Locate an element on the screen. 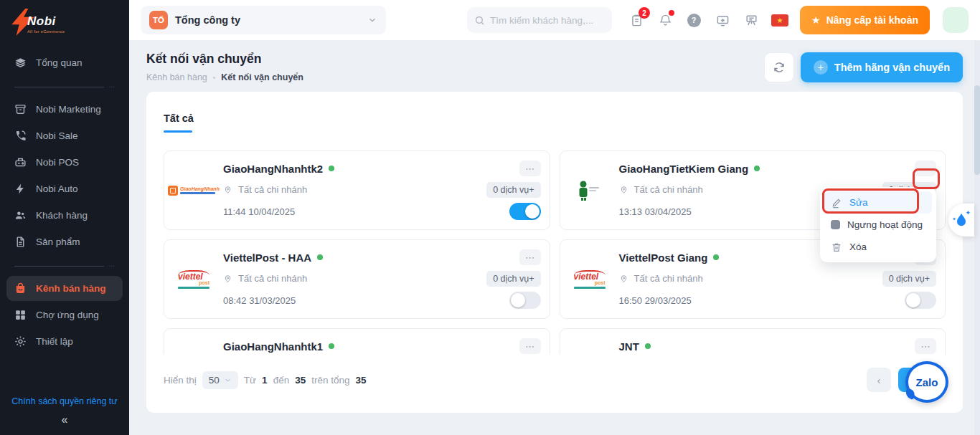  pos-icon is located at coordinates (20, 162).